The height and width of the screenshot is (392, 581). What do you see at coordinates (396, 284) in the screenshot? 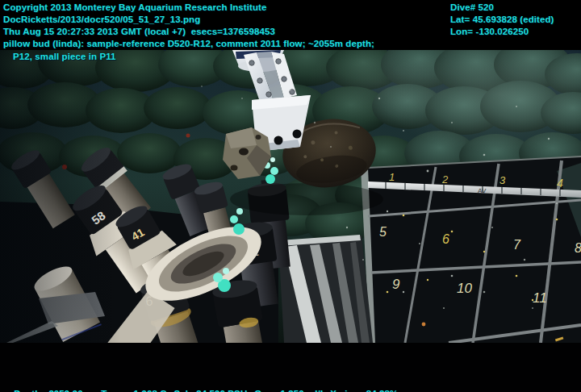
I see `compartment-number-9: 9` at bounding box center [396, 284].